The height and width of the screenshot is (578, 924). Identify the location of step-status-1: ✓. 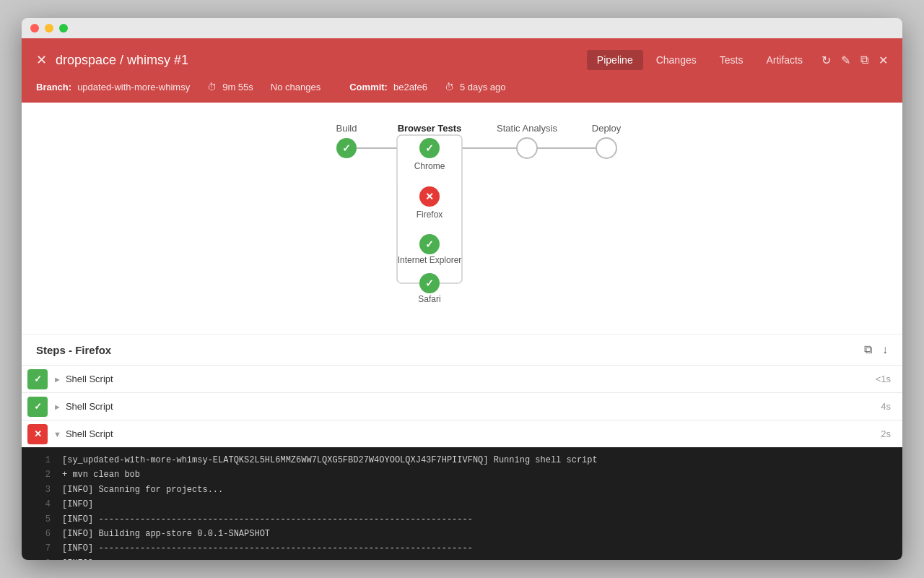
(38, 379).